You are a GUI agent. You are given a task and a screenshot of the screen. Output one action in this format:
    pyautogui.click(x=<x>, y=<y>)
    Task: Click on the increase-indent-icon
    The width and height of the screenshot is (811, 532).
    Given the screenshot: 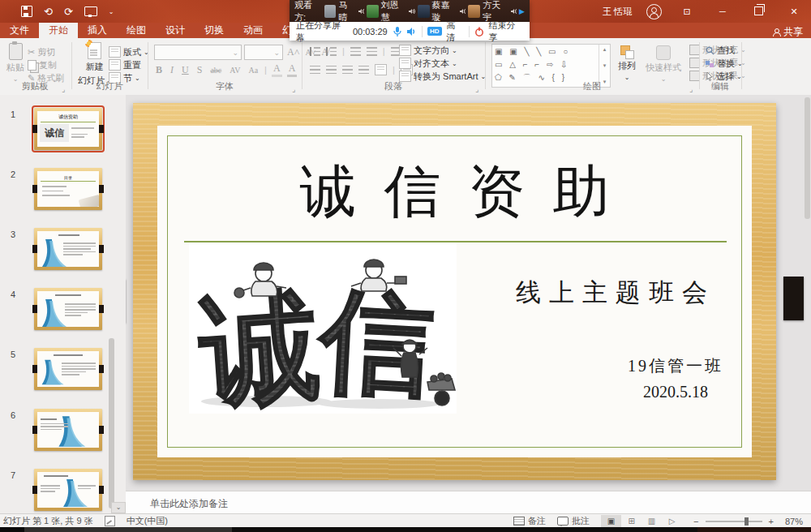 What is the action you would take?
    pyautogui.click(x=371, y=52)
    